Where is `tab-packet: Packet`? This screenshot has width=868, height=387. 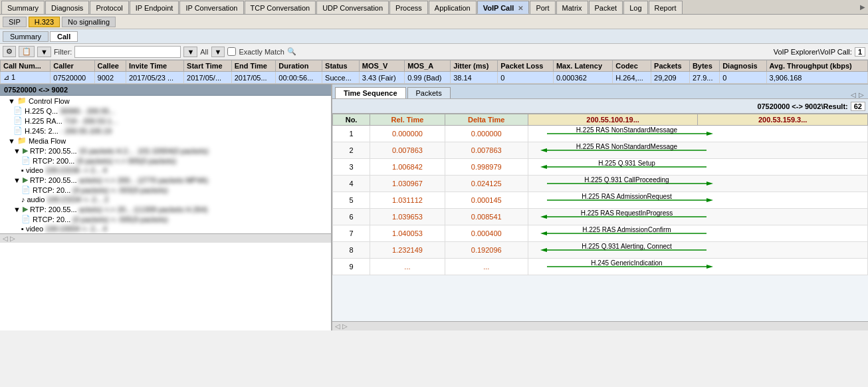
tab-packet: Packet is located at coordinates (606, 7).